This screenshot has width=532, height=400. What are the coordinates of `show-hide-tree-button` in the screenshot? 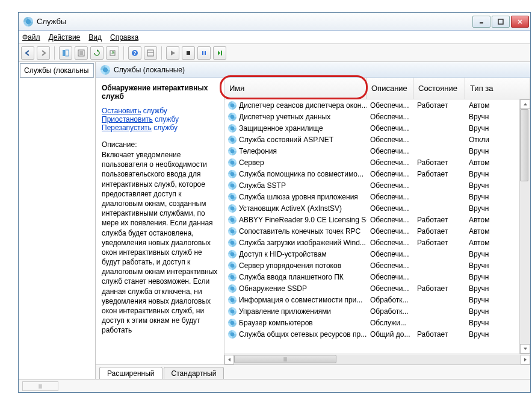 It's located at (66, 53).